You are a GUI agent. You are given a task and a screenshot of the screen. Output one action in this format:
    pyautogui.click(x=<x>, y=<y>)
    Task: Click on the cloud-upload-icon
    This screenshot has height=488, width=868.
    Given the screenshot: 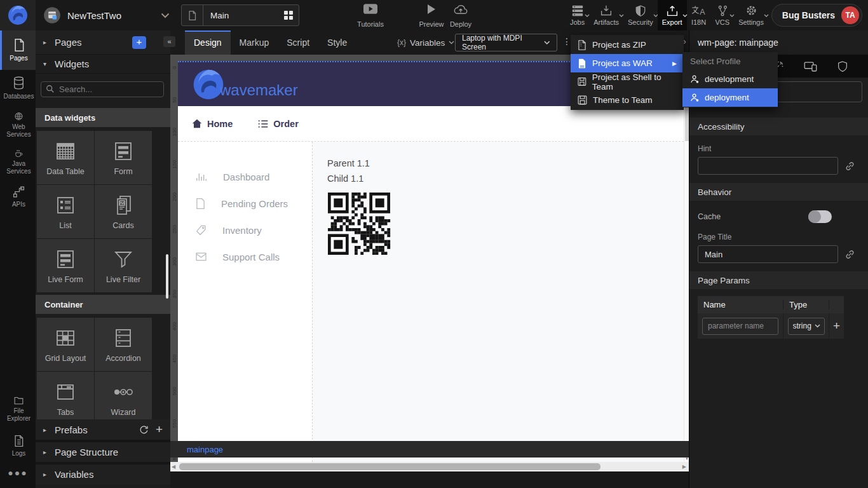 What is the action you would take?
    pyautogui.click(x=461, y=10)
    